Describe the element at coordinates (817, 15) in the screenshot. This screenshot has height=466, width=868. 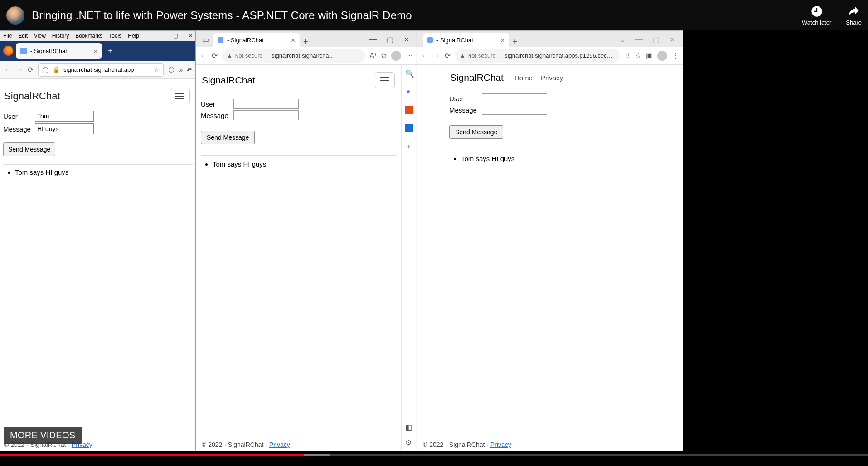
I see `watch-later-button: Watch later` at that location.